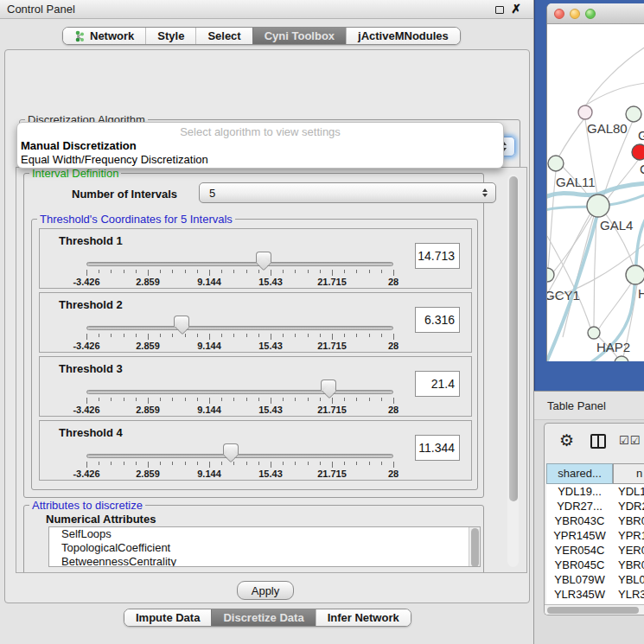  What do you see at coordinates (595, 579) in the screenshot?
I see `table-row: YBL079WYBL0` at bounding box center [595, 579].